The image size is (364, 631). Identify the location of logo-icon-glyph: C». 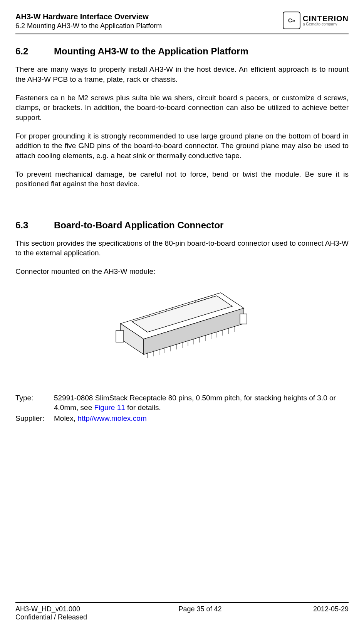
(292, 20).